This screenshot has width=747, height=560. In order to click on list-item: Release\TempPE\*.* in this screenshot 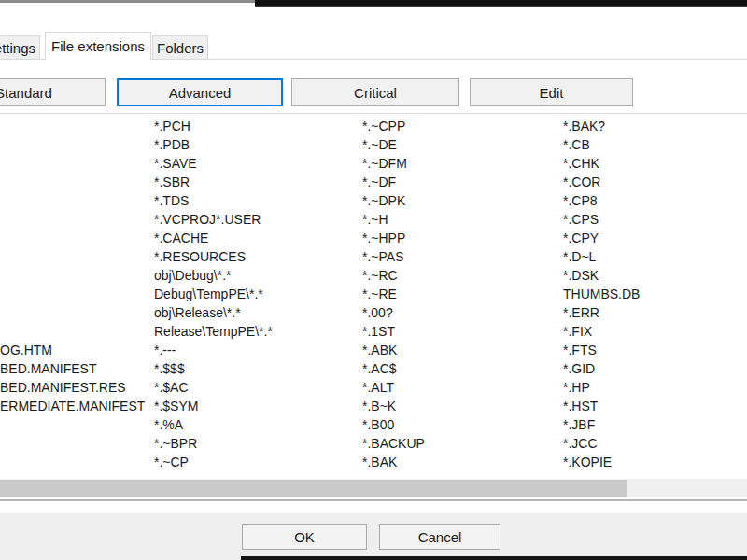, I will do `click(213, 331)`.